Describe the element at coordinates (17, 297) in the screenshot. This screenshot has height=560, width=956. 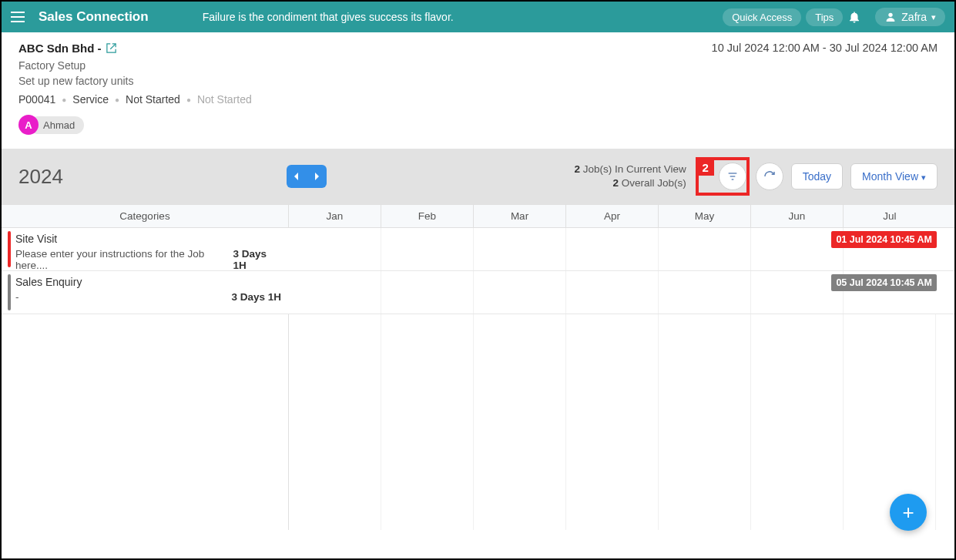
I see `category-sub: -` at that location.